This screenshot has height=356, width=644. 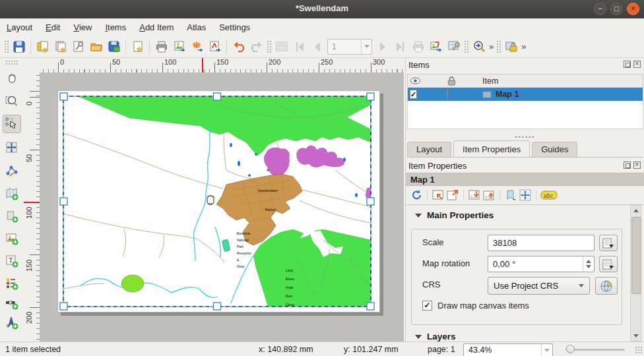 What do you see at coordinates (115, 28) in the screenshot?
I see `menu-items: Items` at bounding box center [115, 28].